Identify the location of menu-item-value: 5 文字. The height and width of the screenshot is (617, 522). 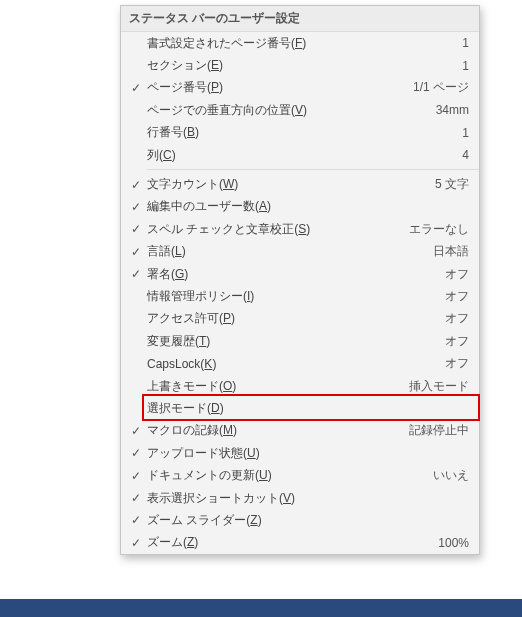
(452, 184).